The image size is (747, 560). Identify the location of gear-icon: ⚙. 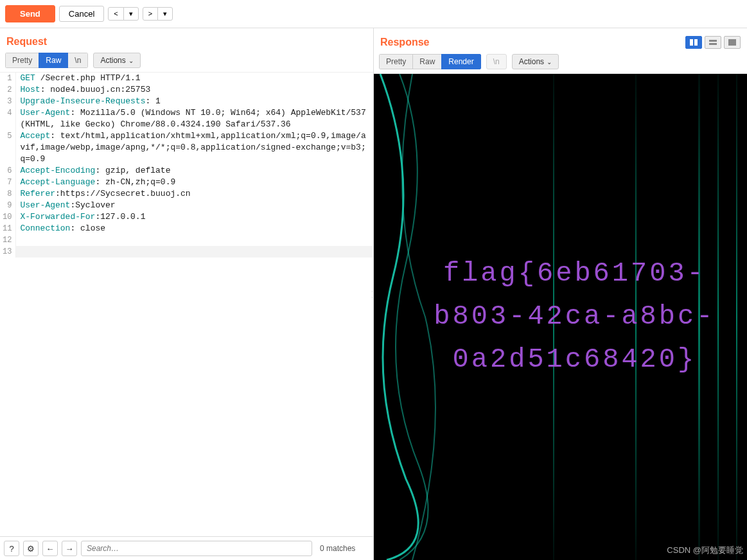
(31, 548).